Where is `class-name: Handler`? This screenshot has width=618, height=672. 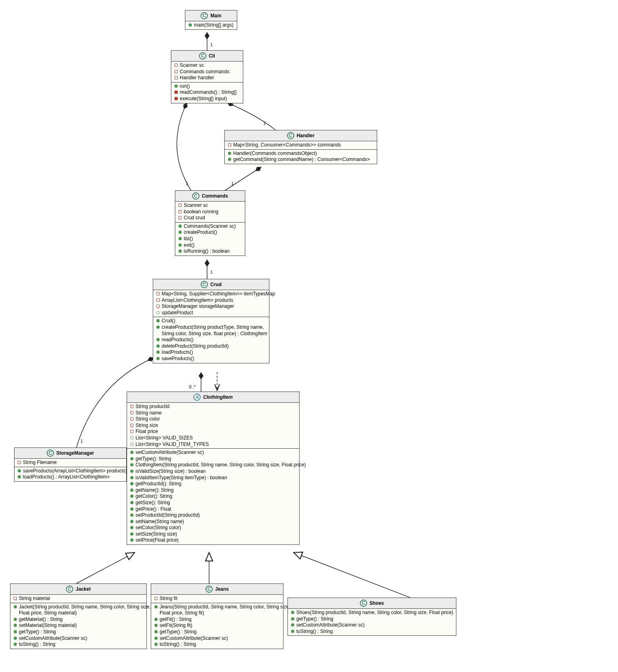
class-name: Handler is located at coordinates (306, 136).